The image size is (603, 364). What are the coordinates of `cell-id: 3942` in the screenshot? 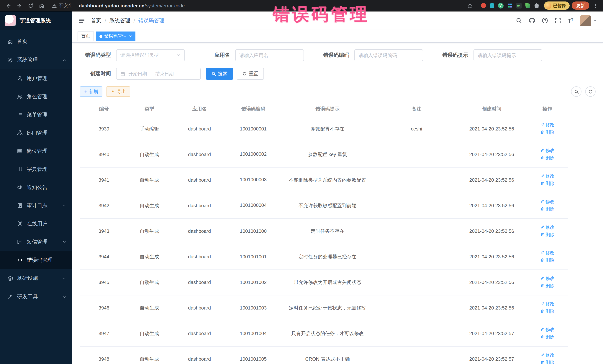 It's located at (104, 205).